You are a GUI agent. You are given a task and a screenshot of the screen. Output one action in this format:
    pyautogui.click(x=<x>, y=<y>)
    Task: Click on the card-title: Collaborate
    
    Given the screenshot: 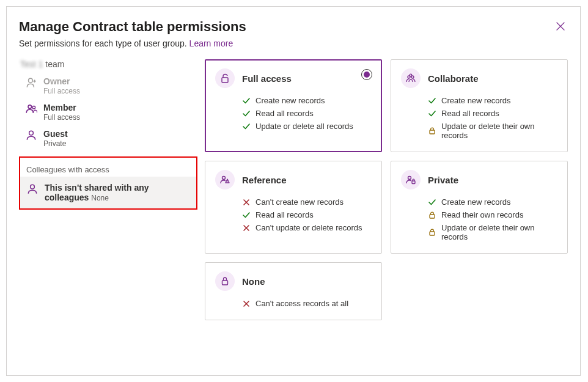 What is the action you would take?
    pyautogui.click(x=454, y=78)
    